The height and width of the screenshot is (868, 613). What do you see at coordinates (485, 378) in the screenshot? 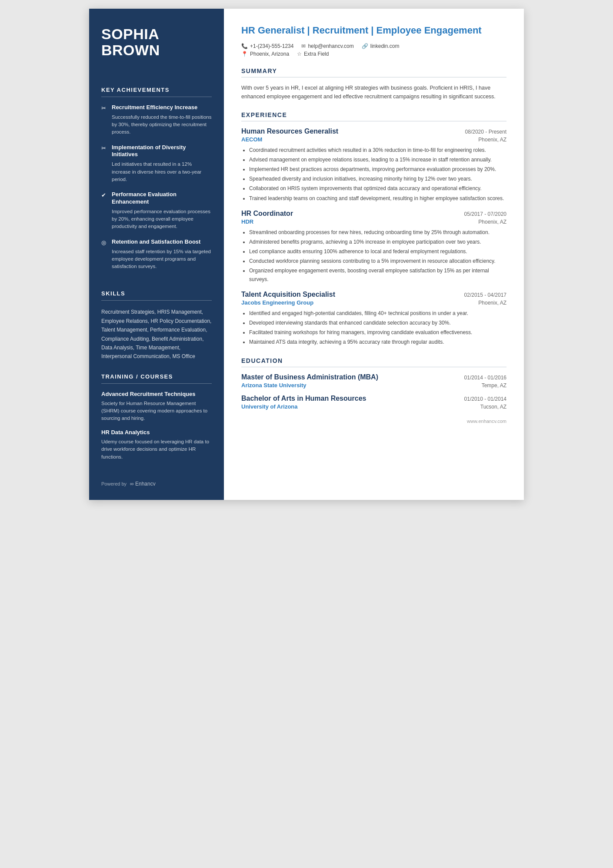
I see `edu-dates-1: 01/2014 - 01/2016` at bounding box center [485, 378].